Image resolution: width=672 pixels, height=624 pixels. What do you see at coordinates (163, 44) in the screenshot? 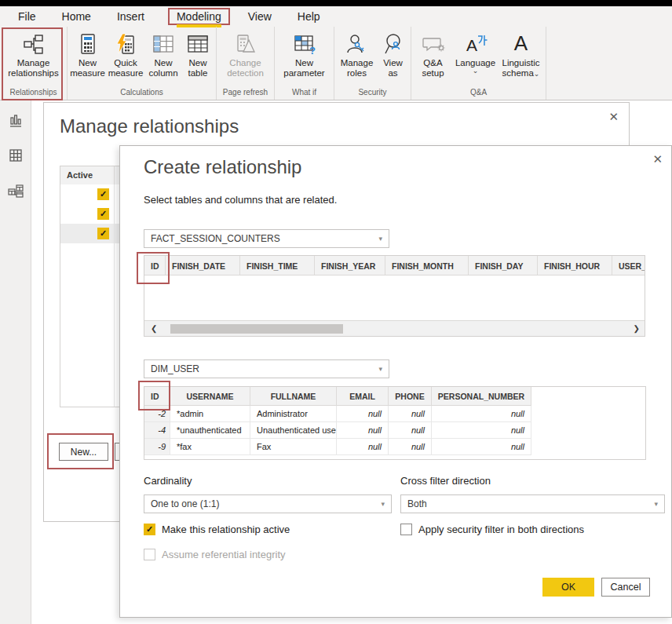
I see `new-column-icon` at bounding box center [163, 44].